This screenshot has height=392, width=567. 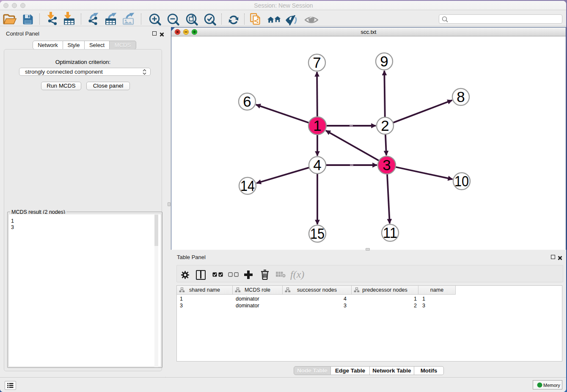 I want to click on svg-text: 10, so click(x=462, y=181).